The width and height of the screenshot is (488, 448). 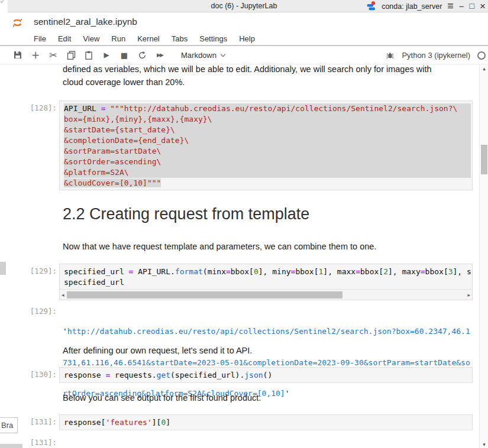 I want to click on code-token: ], maxy, so click(x=405, y=272).